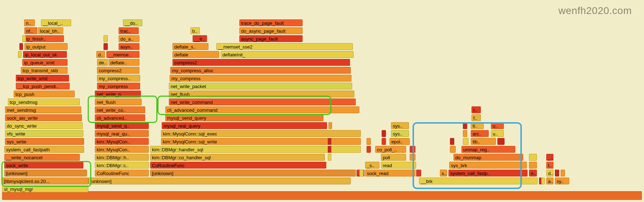 The image size is (644, 202). I want to click on flame-frame: cli_advanced.., so click(120, 118).